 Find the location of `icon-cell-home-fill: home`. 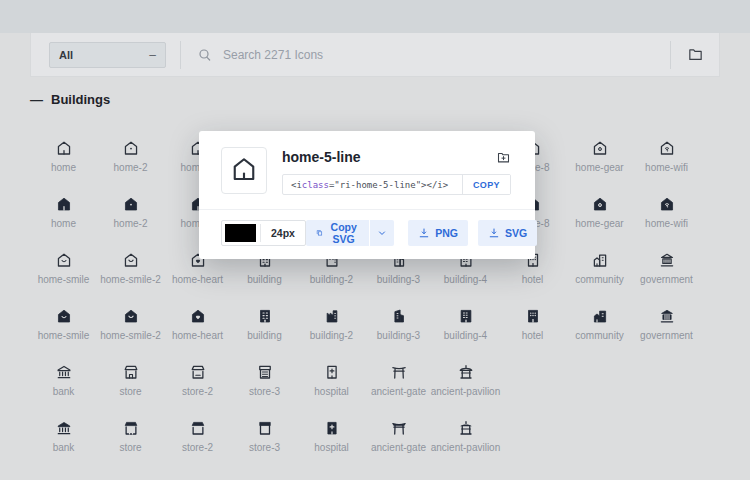

icon-cell-home-fill: home is located at coordinates (64, 210).